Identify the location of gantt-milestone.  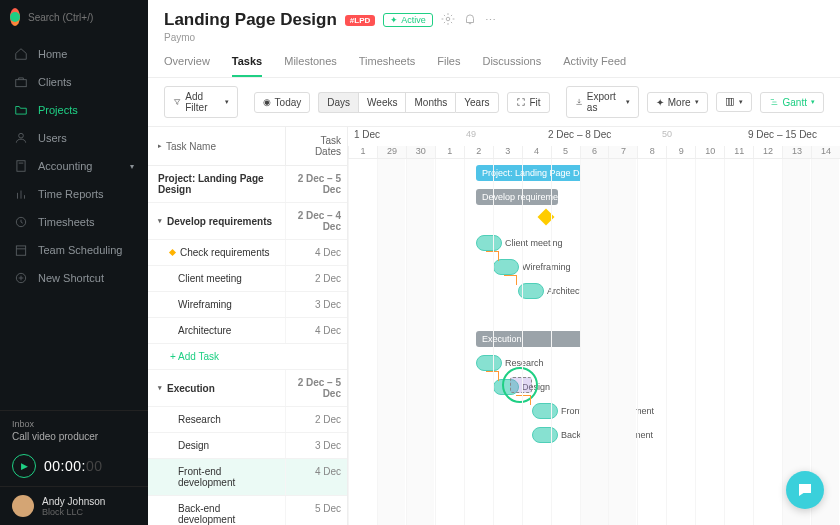
(546, 218).